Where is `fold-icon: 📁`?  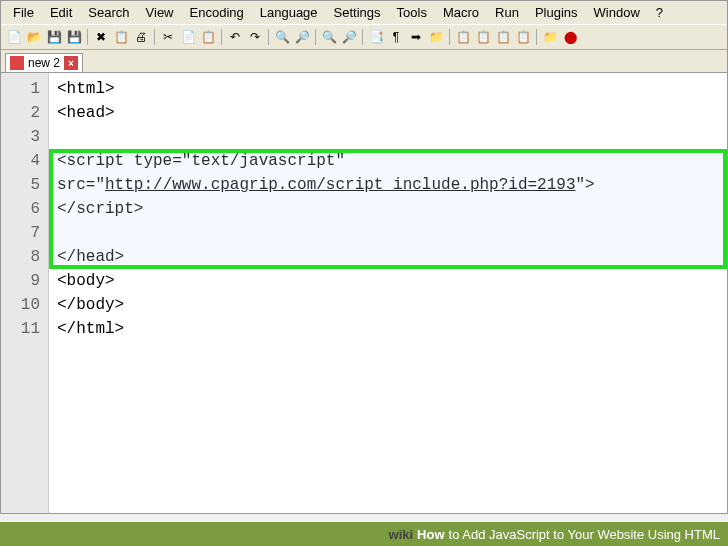 fold-icon: 📁 is located at coordinates (436, 37).